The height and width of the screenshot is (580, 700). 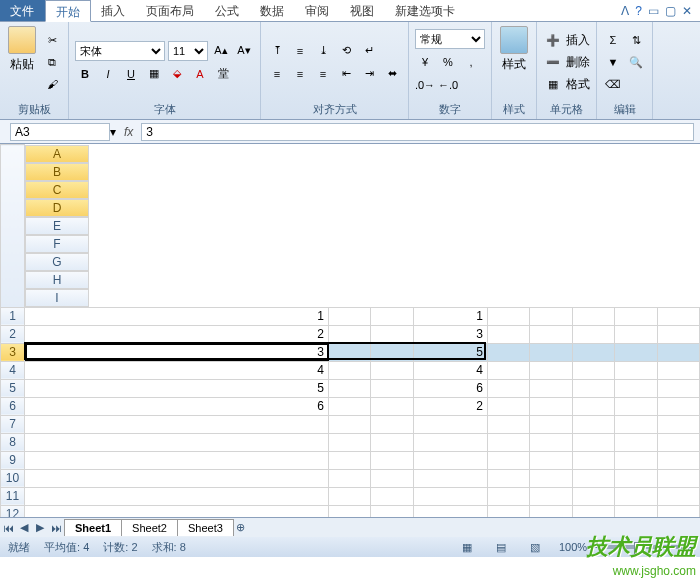 What do you see at coordinates (272, 10) in the screenshot?
I see `tab-data: 数据` at bounding box center [272, 10].